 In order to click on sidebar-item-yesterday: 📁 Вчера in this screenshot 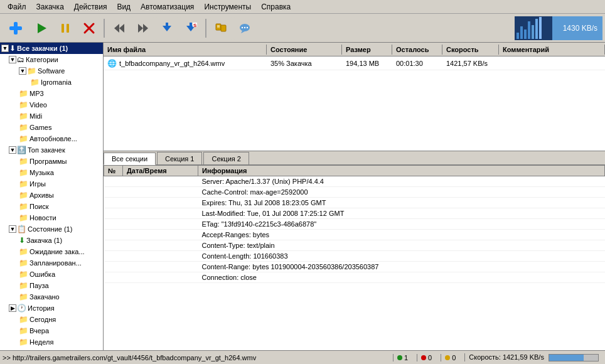, I will do `click(51, 331)`.